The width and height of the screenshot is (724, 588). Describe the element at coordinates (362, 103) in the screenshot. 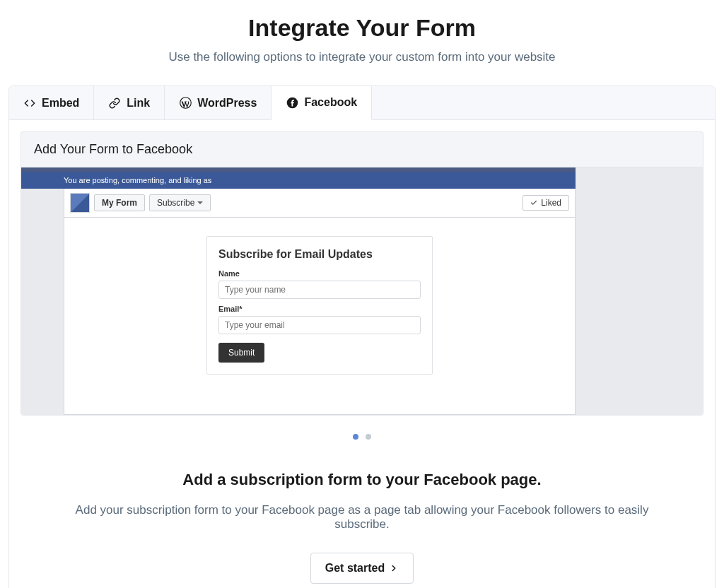

I see `tabs: Embed Link WordPress Facebook` at that location.